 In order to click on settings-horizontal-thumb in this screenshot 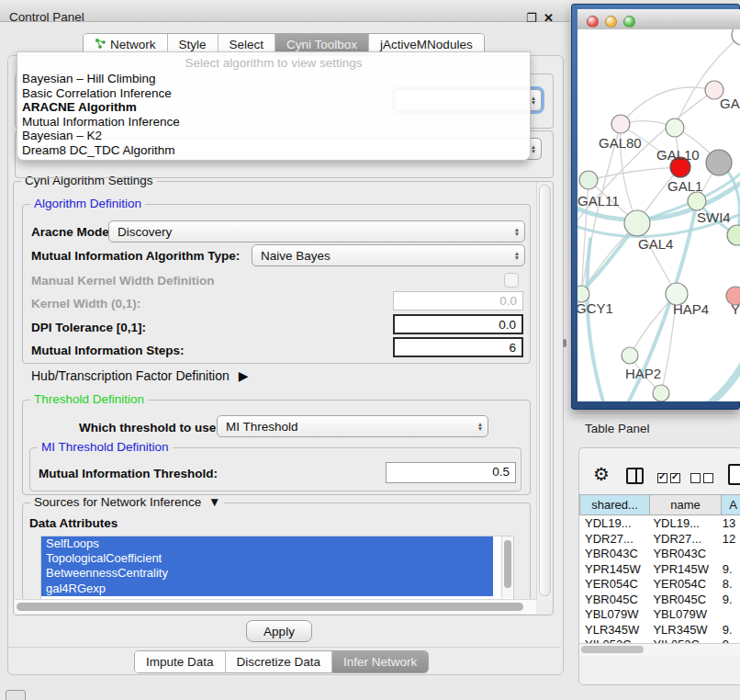, I will do `click(270, 606)`.